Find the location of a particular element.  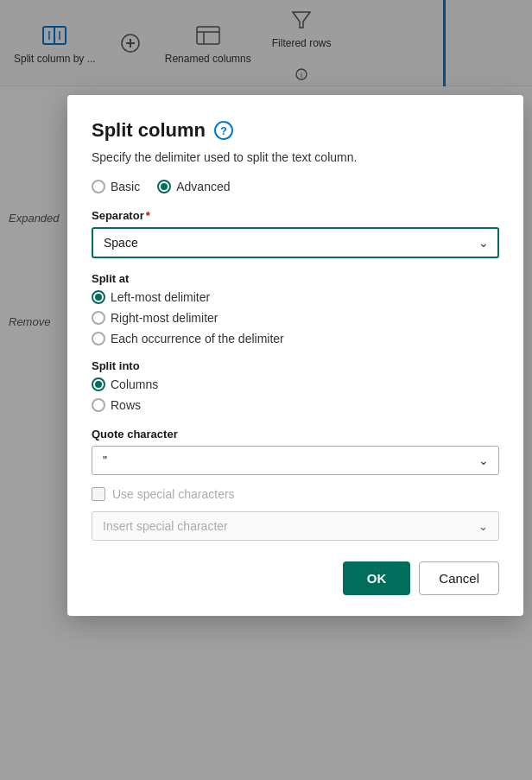

insert-special-char-row: Insert special character ⌄ is located at coordinates (295, 526).